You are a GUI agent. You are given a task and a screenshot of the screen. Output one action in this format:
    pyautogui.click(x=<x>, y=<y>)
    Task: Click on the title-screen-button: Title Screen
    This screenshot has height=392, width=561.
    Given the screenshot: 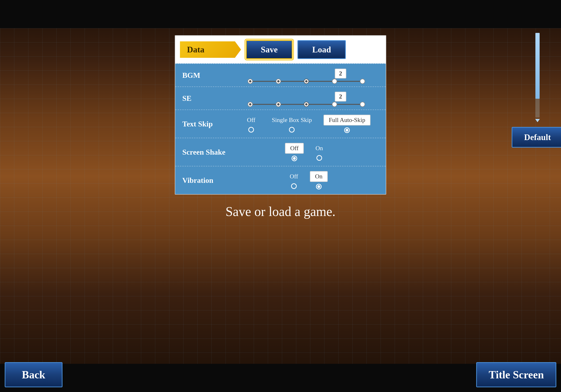 What is the action you would take?
    pyautogui.click(x=516, y=375)
    